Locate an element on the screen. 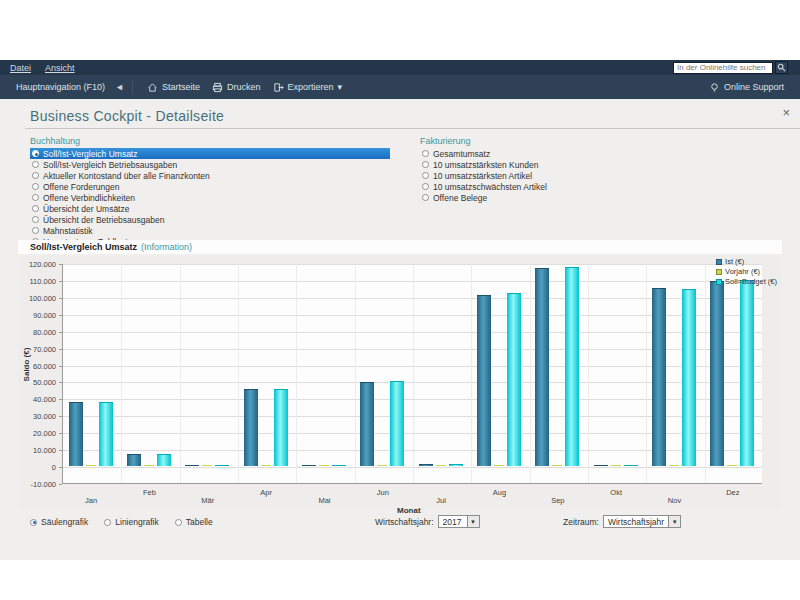 The width and height of the screenshot is (800, 600). list-item: Offene Forderungen is located at coordinates (210, 186).